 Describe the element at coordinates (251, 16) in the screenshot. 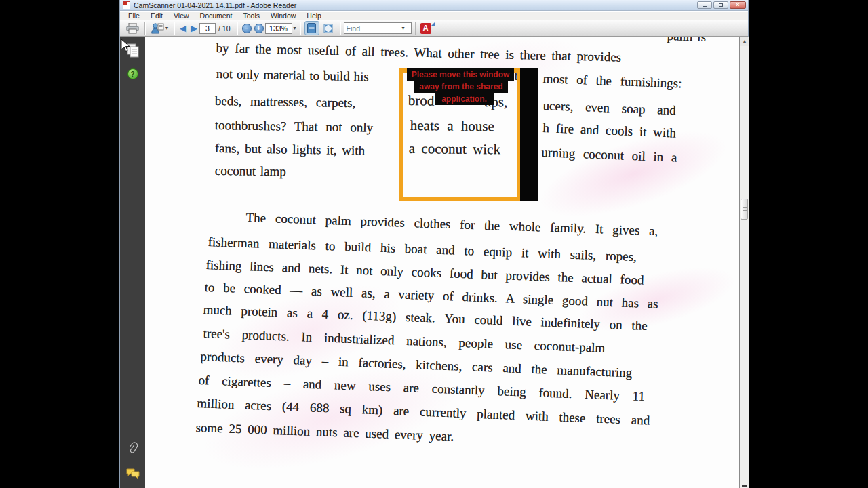

I see `menu-tools: Tools` at that location.